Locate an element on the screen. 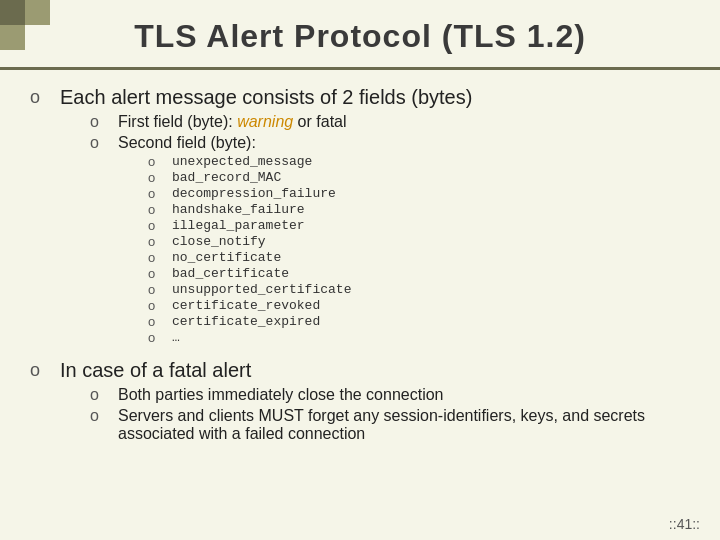 The image size is (720, 540). code-item: obad_certificate is located at coordinates (250, 274).